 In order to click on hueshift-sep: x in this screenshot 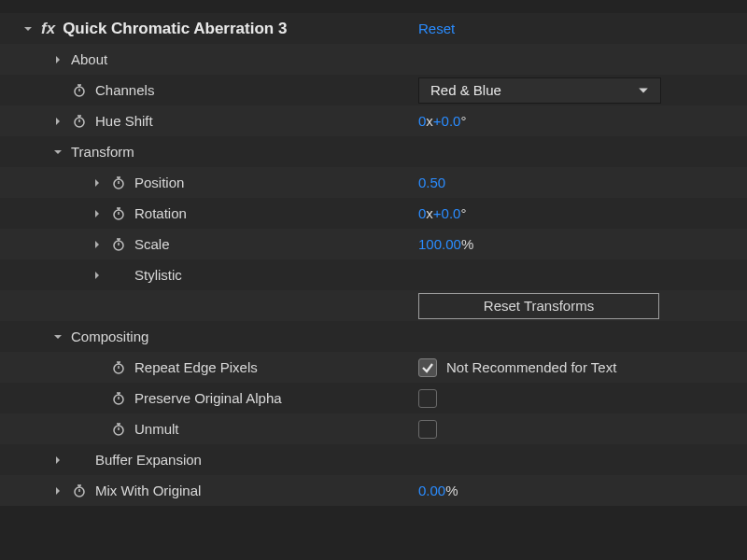, I will do `click(430, 121)`.